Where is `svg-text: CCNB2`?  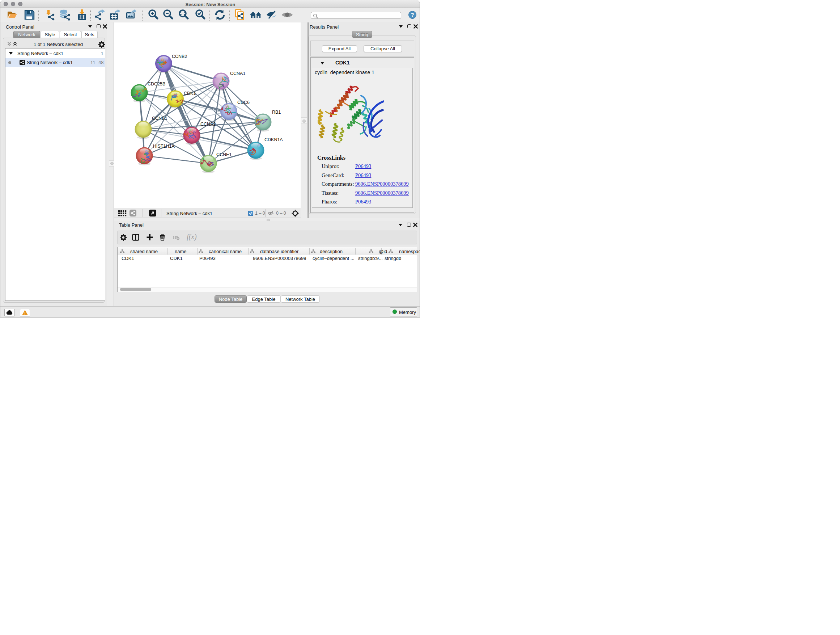
svg-text: CCNB2 is located at coordinates (179, 56).